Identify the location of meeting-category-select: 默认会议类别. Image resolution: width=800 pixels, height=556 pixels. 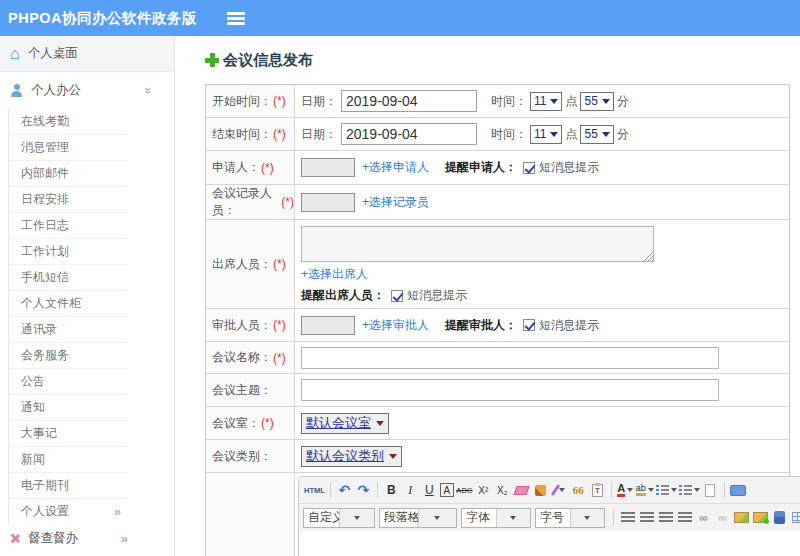
(352, 456).